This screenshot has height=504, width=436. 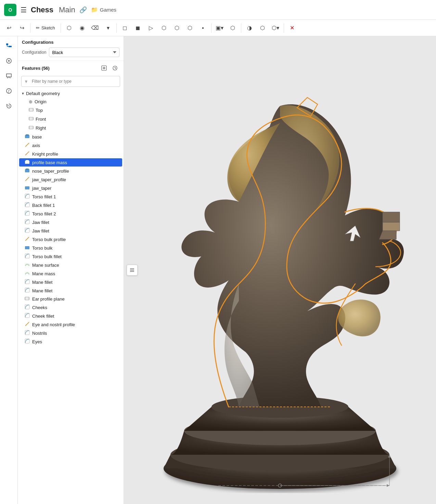 I want to click on app-title: Chess, so click(x=42, y=10).